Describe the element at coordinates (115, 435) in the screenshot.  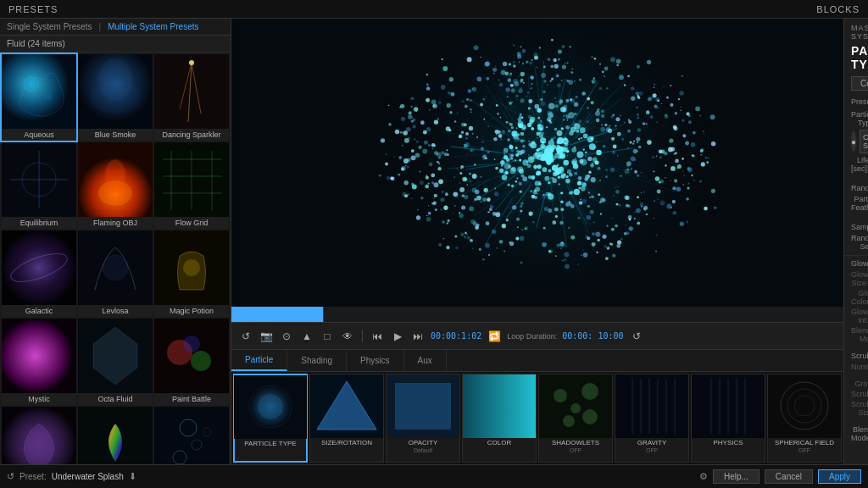
I see `preset-item-rainbow-drop: Rainbow Drop` at that location.